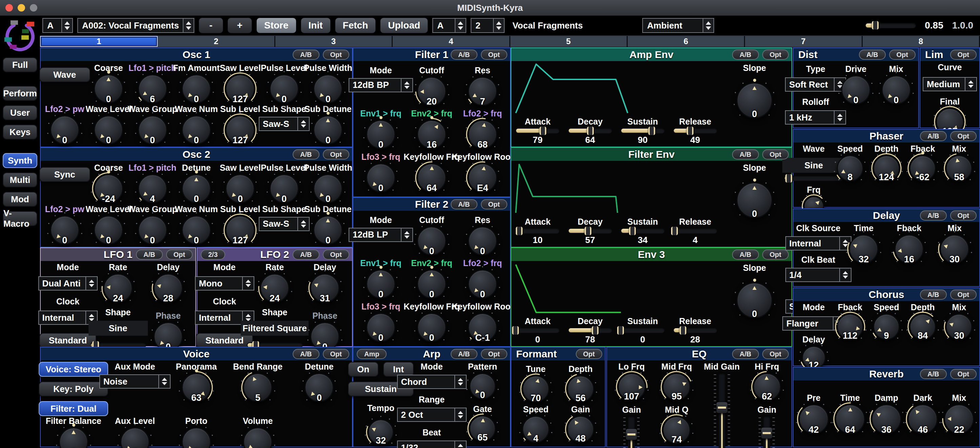  What do you see at coordinates (168, 288) in the screenshot?
I see `knob-delay: 28` at bounding box center [168, 288].